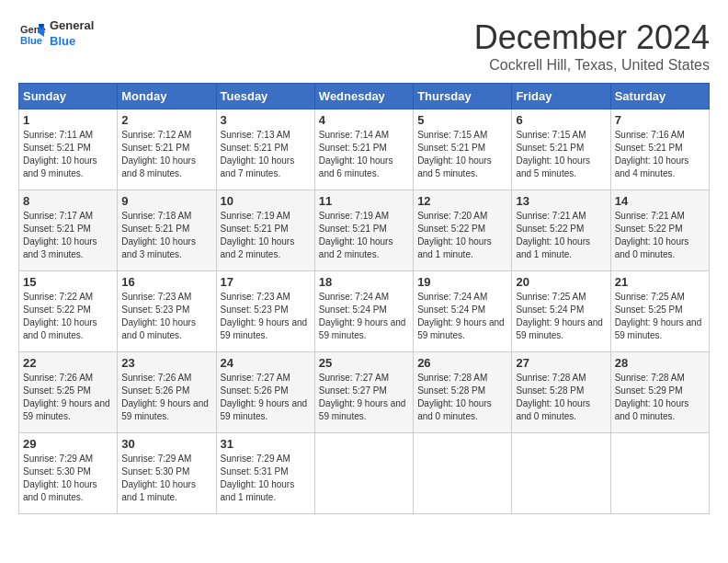  Describe the element at coordinates (68, 474) in the screenshot. I see `calendar-cell: 29Sunrise: 7:29 AMSunset: 5:30 PMDayligh…` at that location.